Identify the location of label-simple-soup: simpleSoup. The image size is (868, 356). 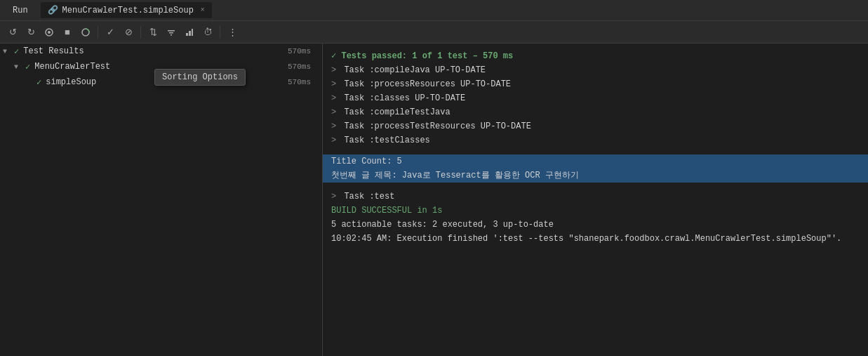
(71, 82).